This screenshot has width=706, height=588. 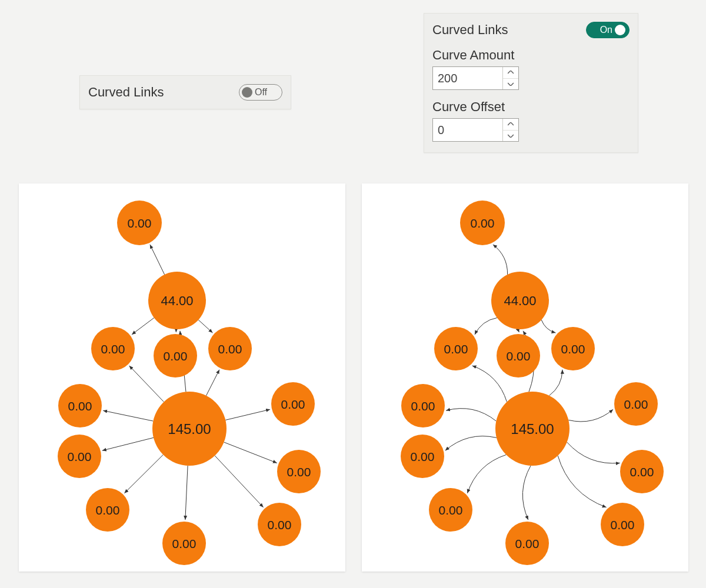 I want to click on settings-card-left: Curved Links Off, so click(x=185, y=92).